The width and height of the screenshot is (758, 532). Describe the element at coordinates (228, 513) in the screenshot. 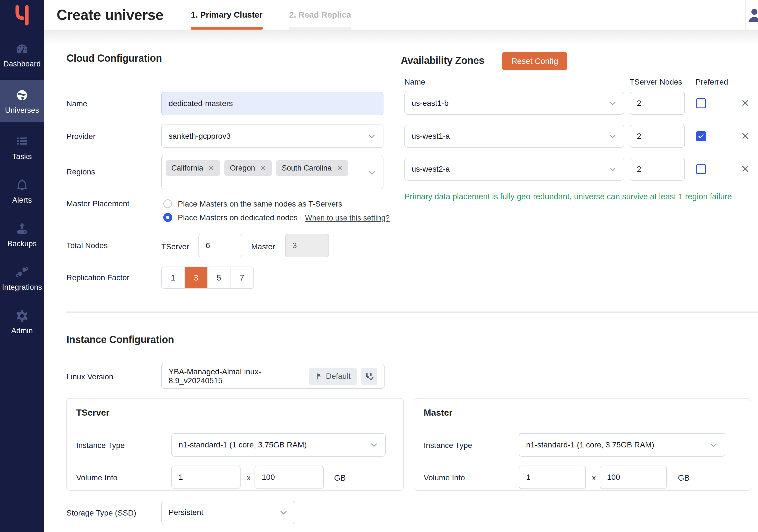

I see `storage-type-select: Persistent` at that location.